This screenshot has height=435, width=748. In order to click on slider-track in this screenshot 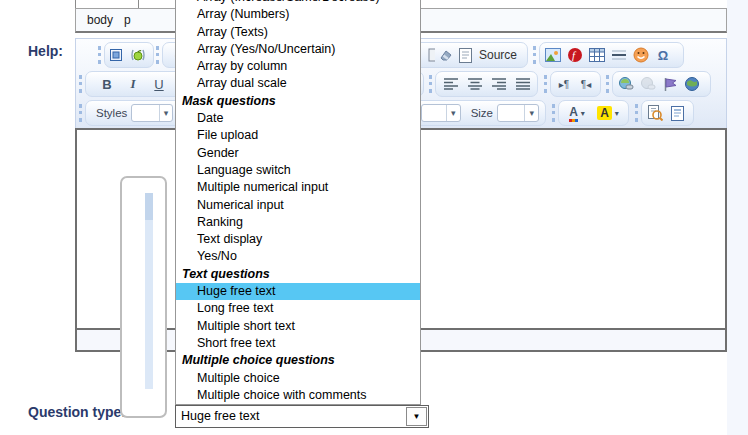, I will do `click(149, 291)`.